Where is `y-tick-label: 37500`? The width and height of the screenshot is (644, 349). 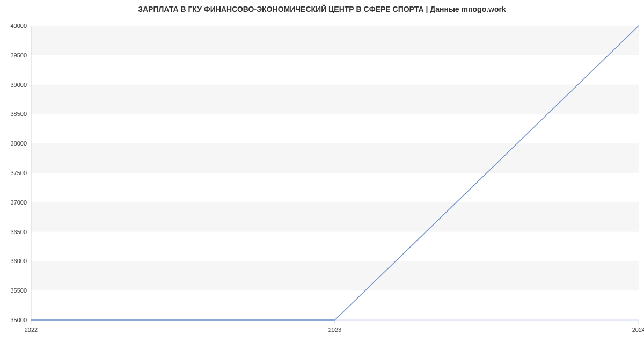
y-tick-label: 37500 is located at coordinates (18, 173).